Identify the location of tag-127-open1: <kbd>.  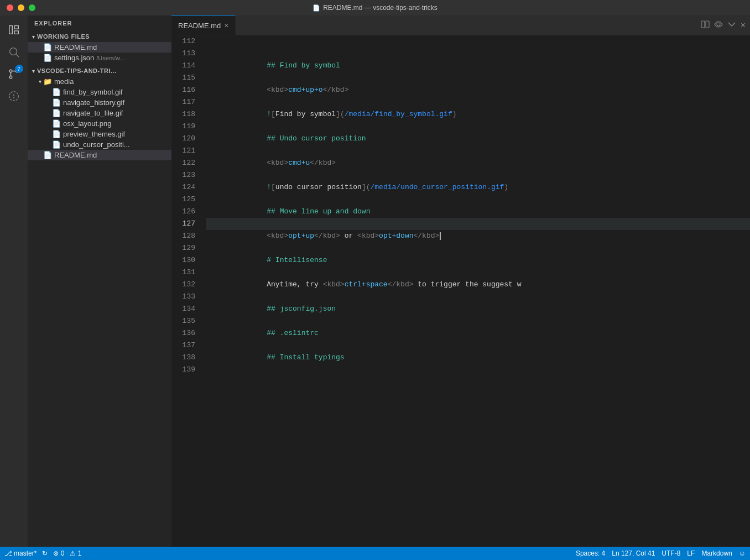
(278, 235).